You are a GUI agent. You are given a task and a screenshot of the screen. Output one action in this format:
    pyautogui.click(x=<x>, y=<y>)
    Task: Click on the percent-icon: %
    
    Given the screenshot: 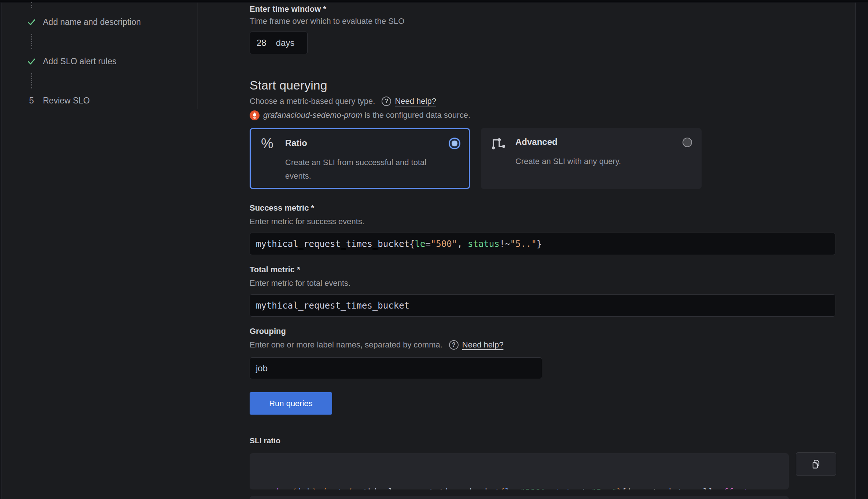 What is the action you would take?
    pyautogui.click(x=267, y=144)
    